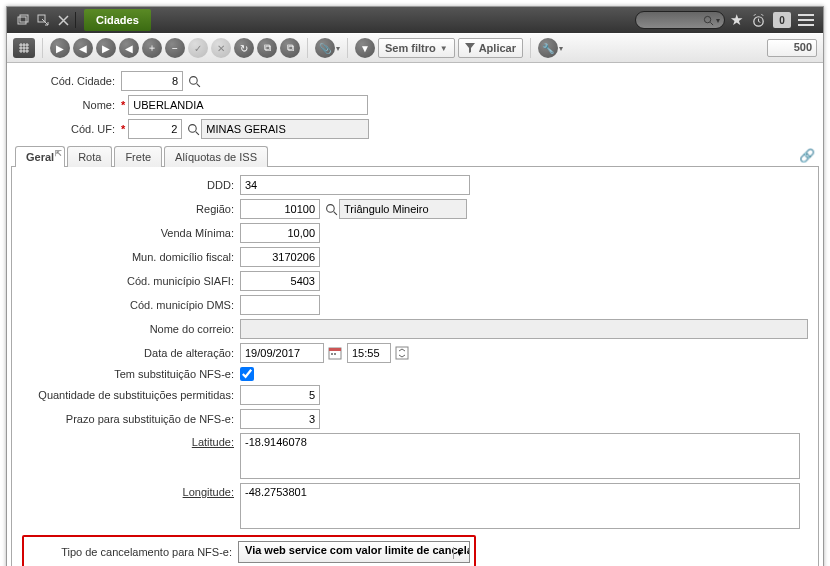 This screenshot has width=830, height=566. What do you see at coordinates (131, 440) in the screenshot?
I see `latitude-label: Latitude:` at bounding box center [131, 440].